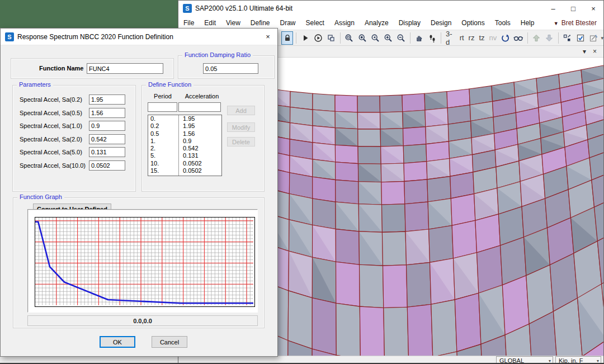 Image resolution: width=604 pixels, height=364 pixels. Describe the element at coordinates (506, 38) in the screenshot. I see `rotate-view-icon` at that location.